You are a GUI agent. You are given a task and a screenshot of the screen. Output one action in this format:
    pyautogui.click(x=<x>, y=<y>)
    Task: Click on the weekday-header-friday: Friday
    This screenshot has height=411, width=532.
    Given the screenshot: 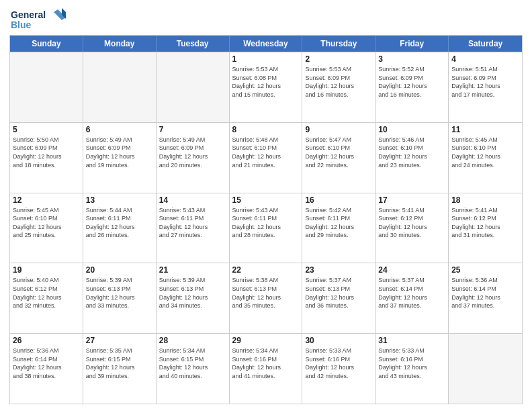 What is the action you would take?
    pyautogui.click(x=412, y=44)
    